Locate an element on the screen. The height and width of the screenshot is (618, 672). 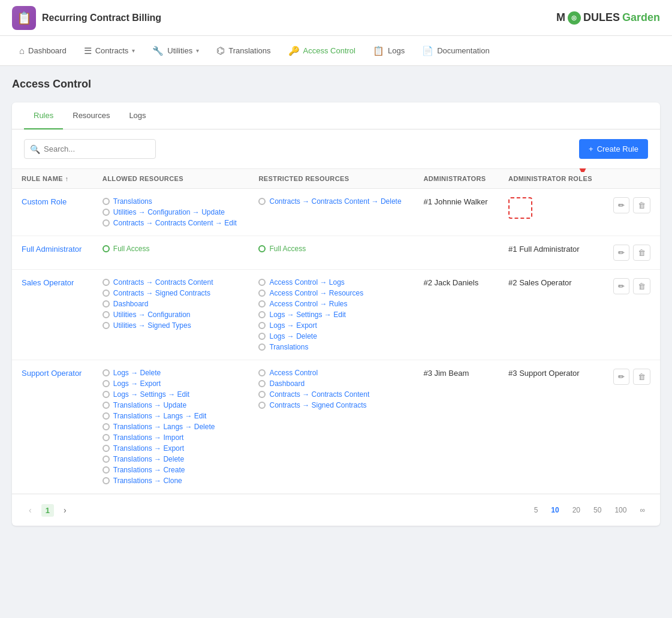
page-title: Access Control is located at coordinates (336, 84).